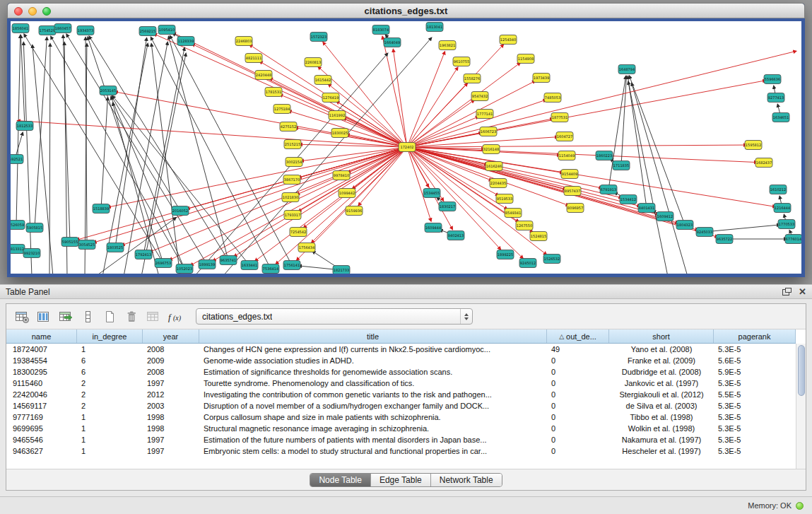 The height and width of the screenshot is (514, 812). I want to click on table-row: 1938455462009Genome-wide association stu…, so click(401, 361).